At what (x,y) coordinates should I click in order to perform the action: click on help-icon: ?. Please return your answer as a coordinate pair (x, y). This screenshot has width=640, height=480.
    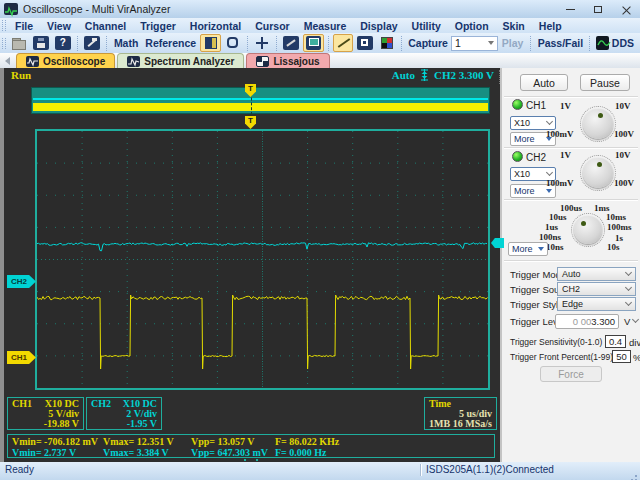
    Looking at the image, I should click on (63, 43).